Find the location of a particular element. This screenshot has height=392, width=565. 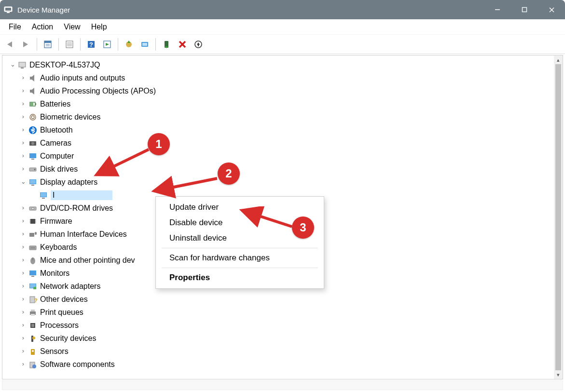

action-button is located at coordinates (107, 44).